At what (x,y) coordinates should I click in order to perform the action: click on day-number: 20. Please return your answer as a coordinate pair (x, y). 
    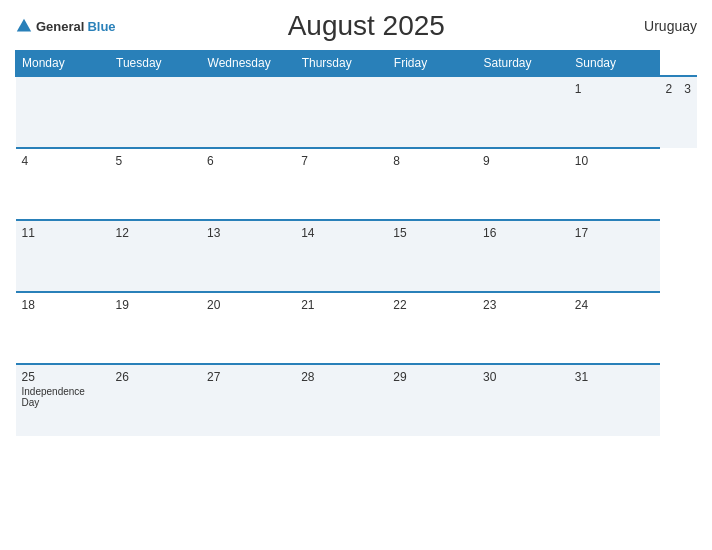
    Looking at the image, I should click on (248, 305).